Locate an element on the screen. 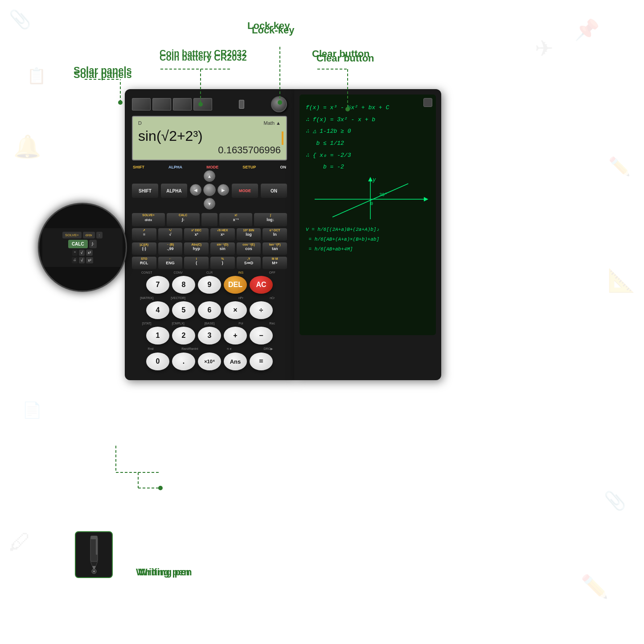  numpad-row-labels-4: Rnd Ran#RanInt π e DRG▶ is located at coordinates (209, 349).